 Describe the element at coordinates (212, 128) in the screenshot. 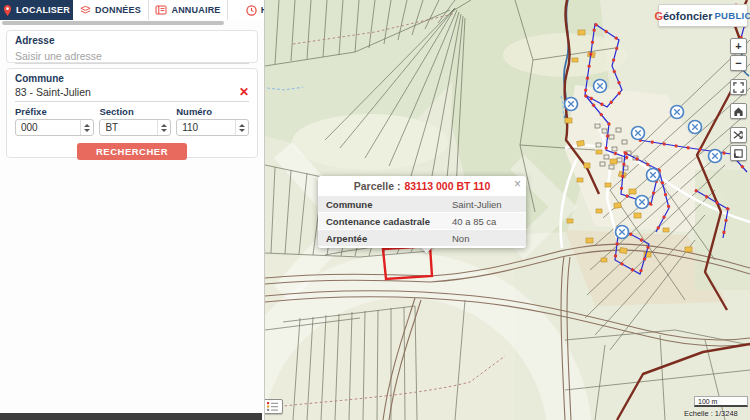

I see `numero-select: 110` at that location.